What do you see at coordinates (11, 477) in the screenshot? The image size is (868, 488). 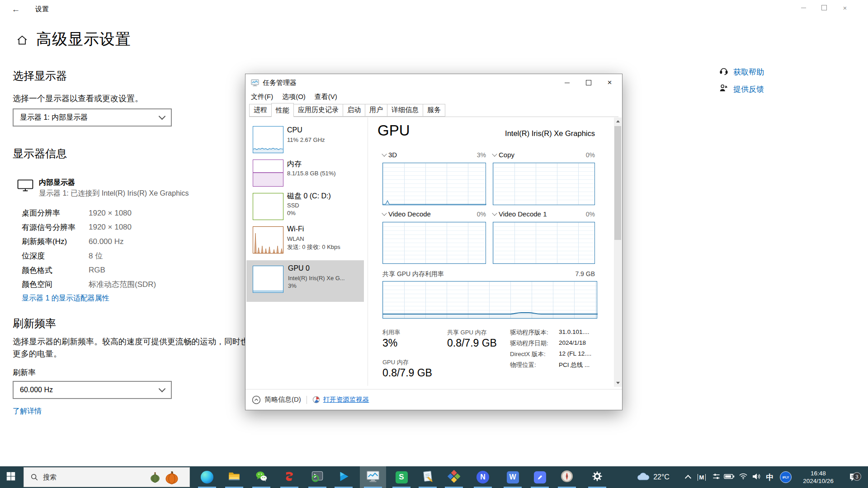 I see `start-button` at bounding box center [11, 477].